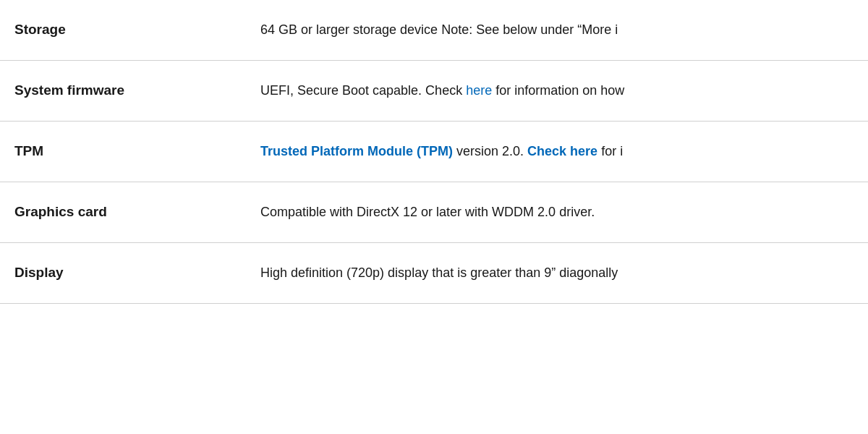  Describe the element at coordinates (137, 90) in the screenshot. I see `label-system-firmware: System firmware` at that location.